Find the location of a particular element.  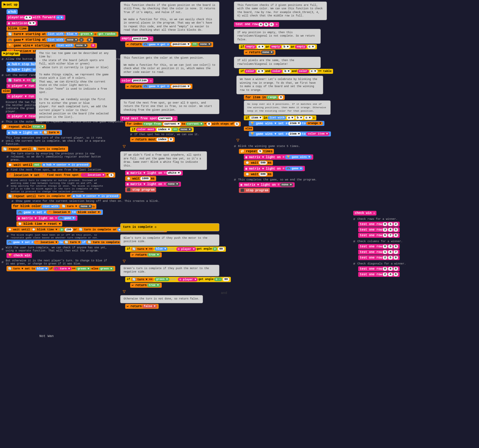

test-row-147: test one row 1 4 7 is located at coordinates (379, 252).